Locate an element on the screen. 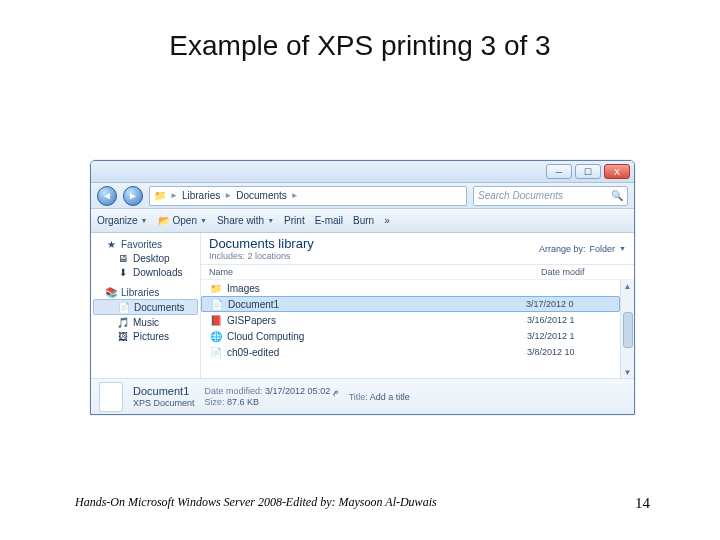 Image resolution: width=720 pixels, height=540 pixels. downloads-icon: ⬇ is located at coordinates (123, 272).